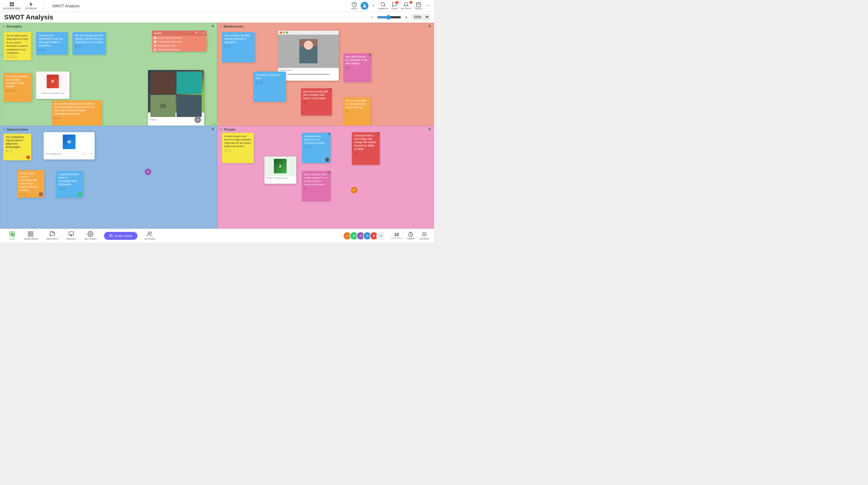 The width and height of the screenshot is (868, 485). What do you see at coordinates (204, 33) in the screenshot?
I see `close-icon: ✕` at bounding box center [204, 33].